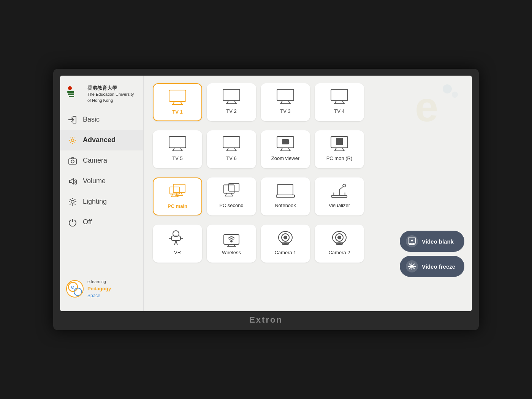 This screenshot has height=399, width=532. I want to click on device-btn-wireless: Wireless, so click(231, 244).